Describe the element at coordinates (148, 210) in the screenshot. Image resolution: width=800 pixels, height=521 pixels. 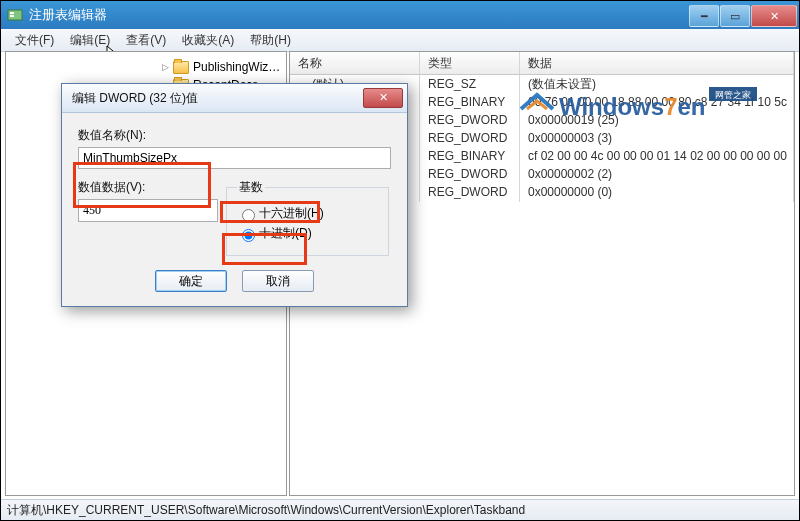
I see `value-data-input` at that location.